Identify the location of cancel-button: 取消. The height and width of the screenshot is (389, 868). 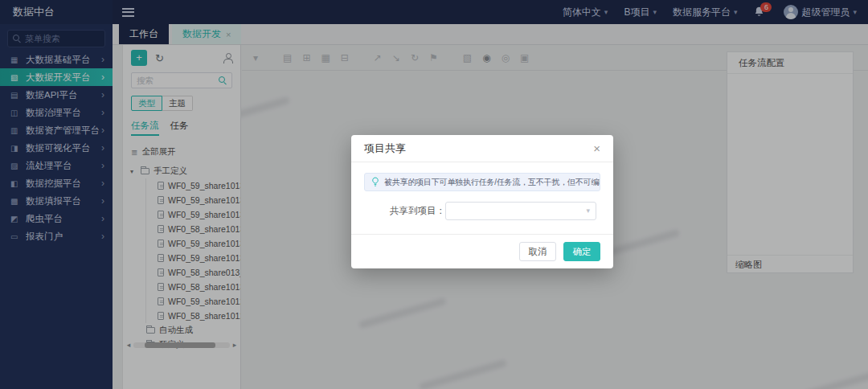
(538, 252).